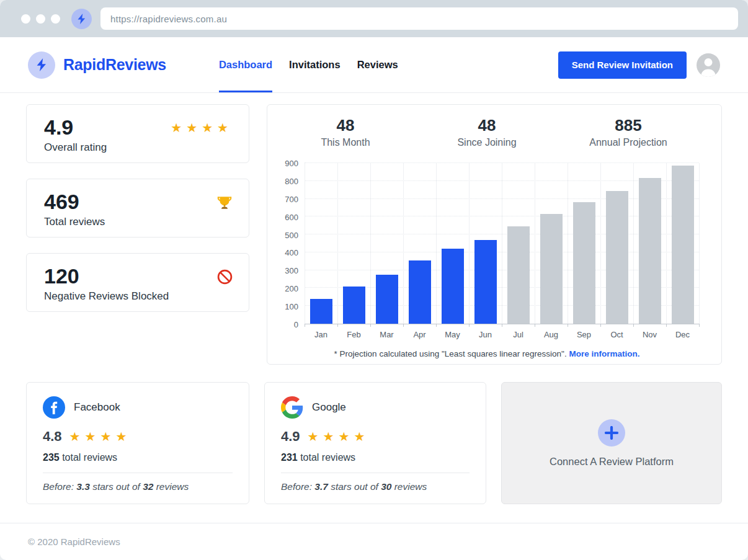  Describe the element at coordinates (107, 277) in the screenshot. I see `negative-blocked-value: 120` at that location.